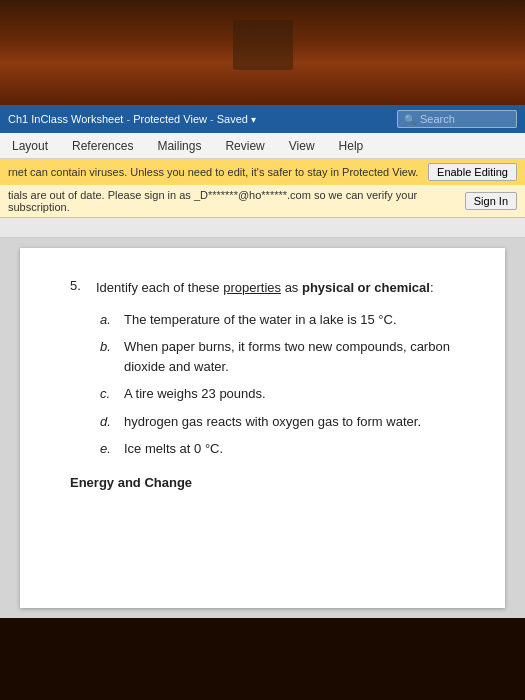  What do you see at coordinates (457, 119) in the screenshot?
I see `search-box: 🔍 Search` at bounding box center [457, 119].